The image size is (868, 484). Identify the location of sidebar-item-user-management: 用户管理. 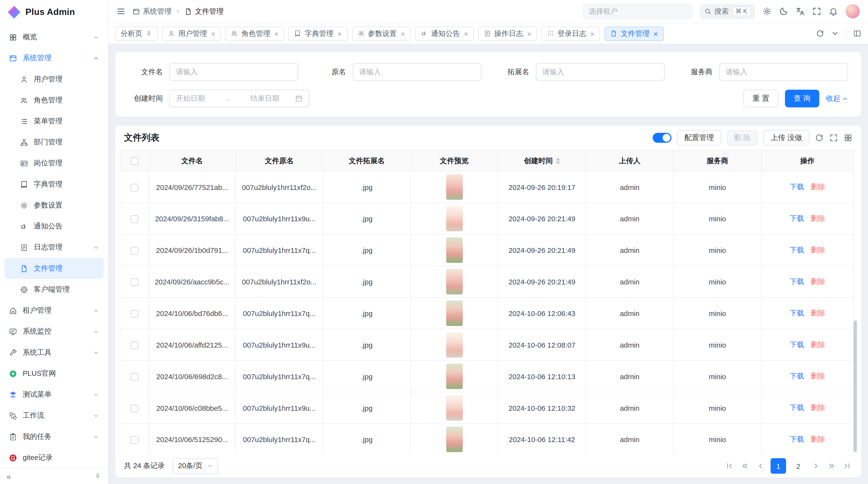
(54, 79).